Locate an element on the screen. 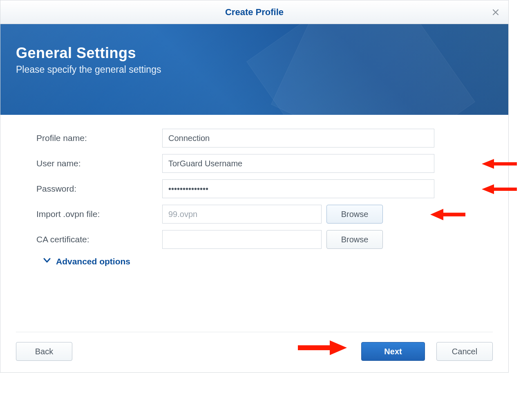 This screenshot has width=532, height=407. close-icon is located at coordinates (496, 12).